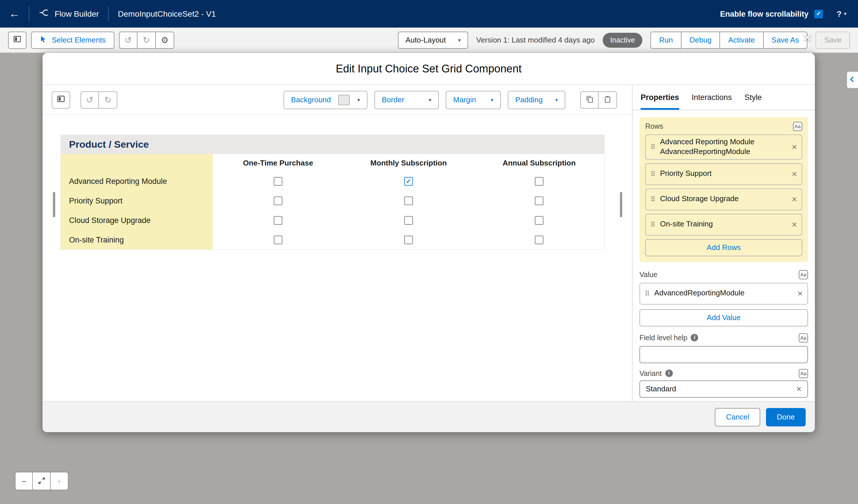  I want to click on resize-handle-right, so click(621, 205).